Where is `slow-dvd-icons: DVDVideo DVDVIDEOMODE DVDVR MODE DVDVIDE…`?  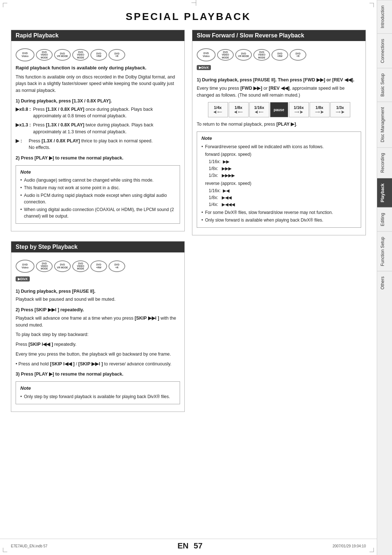 slow-dvd-icons: DVDVideo DVDVIDEOMODE DVDVR MODE DVDVIDE… is located at coordinates (279, 55).